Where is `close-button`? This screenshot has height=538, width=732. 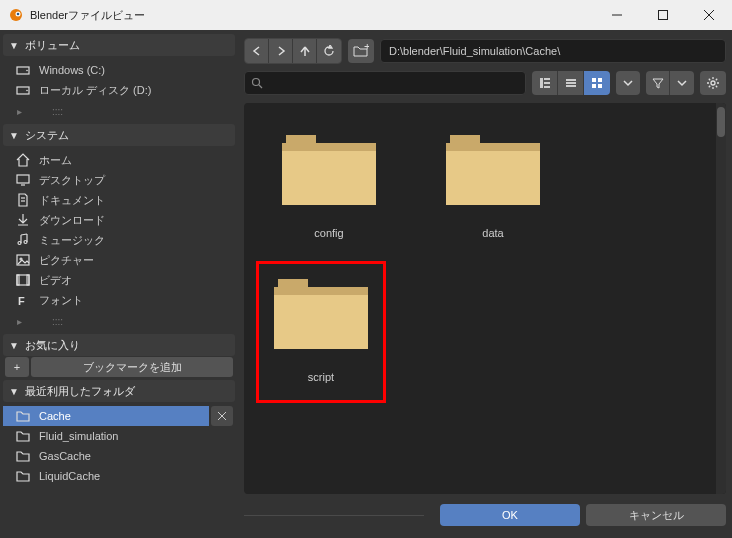
close-button is located at coordinates (709, 15).